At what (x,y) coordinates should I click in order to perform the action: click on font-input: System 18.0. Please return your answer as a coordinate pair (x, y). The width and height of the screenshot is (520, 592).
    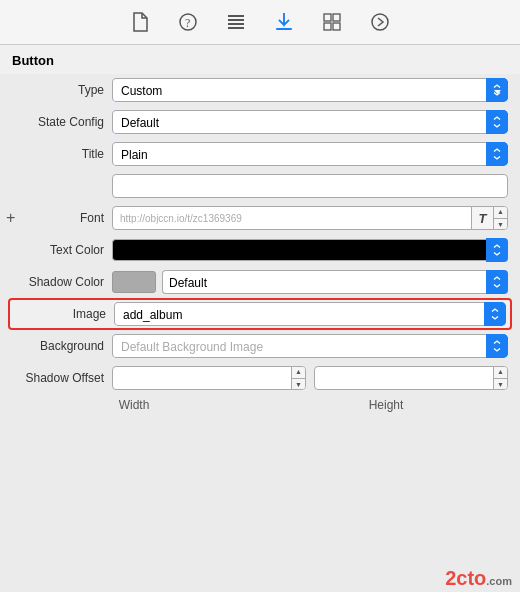
    Looking at the image, I should click on (292, 218).